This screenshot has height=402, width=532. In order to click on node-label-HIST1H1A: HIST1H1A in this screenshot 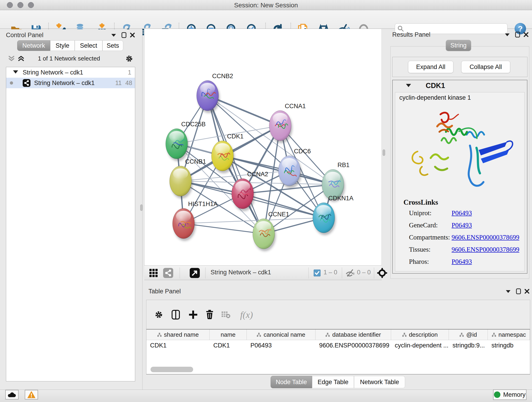, I will do `click(203, 204)`.